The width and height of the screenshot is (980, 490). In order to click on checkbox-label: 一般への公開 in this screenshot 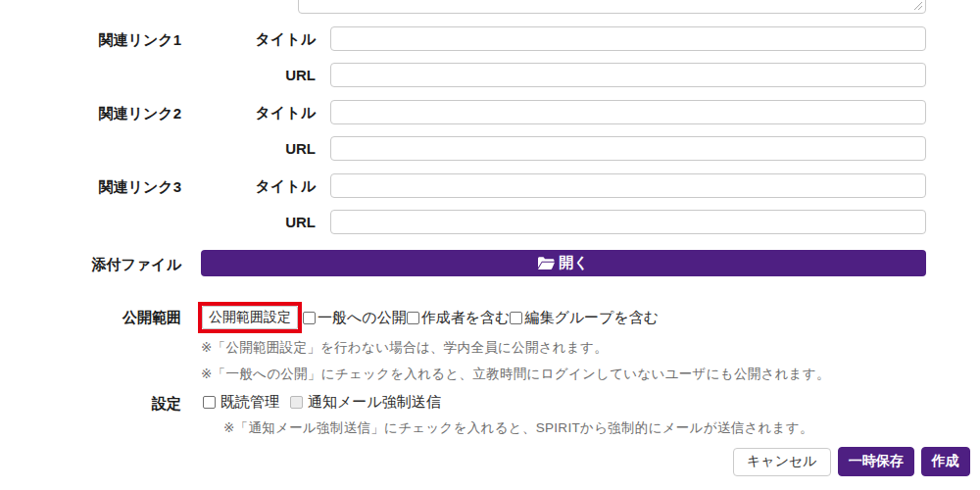, I will do `click(363, 318)`.